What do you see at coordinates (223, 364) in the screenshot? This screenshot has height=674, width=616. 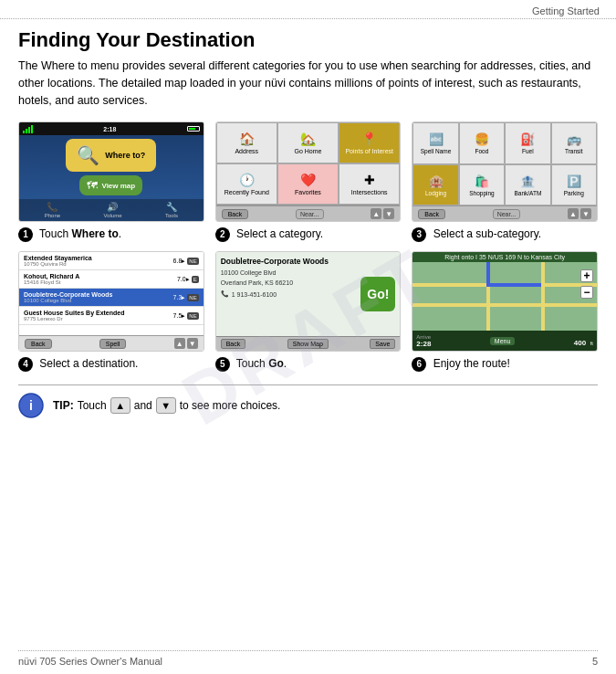 I see `step-5-num: 5` at bounding box center [223, 364].